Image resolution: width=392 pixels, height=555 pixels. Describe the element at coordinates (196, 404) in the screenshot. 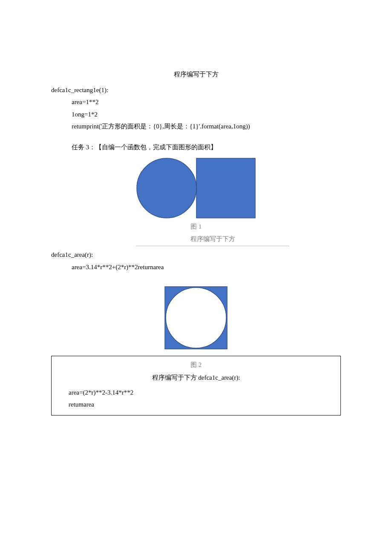

I see `code-line: retumarea` at that location.